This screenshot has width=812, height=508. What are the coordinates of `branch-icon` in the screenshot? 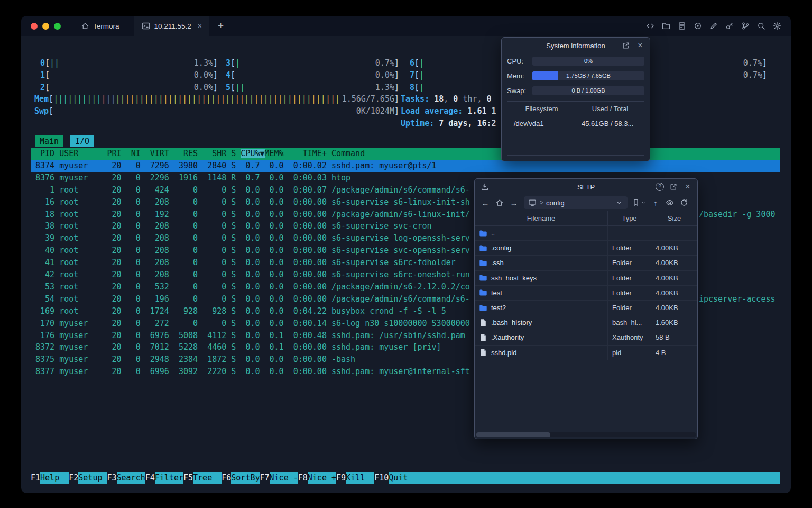 It's located at (745, 26).